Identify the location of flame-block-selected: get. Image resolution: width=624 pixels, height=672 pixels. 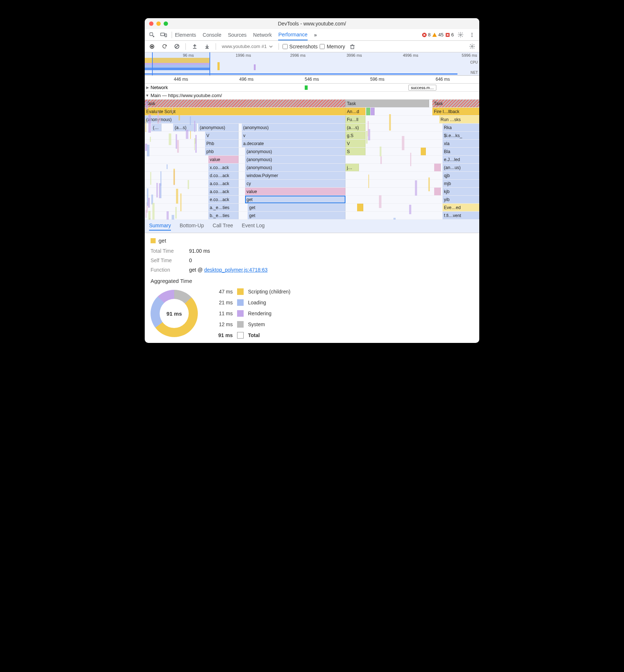
(295, 199).